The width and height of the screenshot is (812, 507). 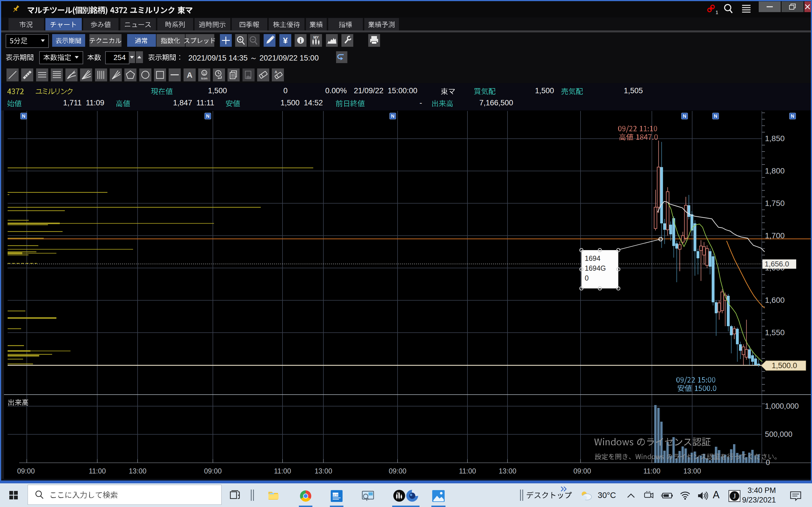 What do you see at coordinates (775, 333) in the screenshot?
I see `svg-text: 1,550` at bounding box center [775, 333].